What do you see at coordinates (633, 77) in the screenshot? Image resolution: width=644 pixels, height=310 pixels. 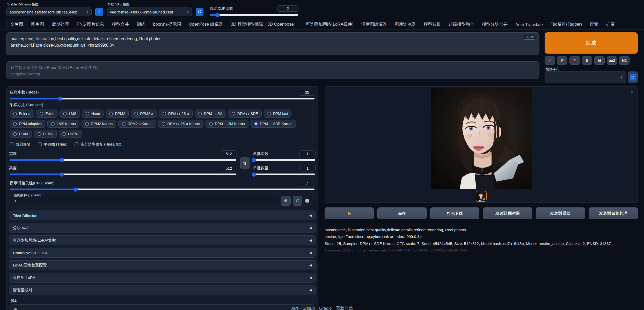 I see `refresh-styles-button` at bounding box center [633, 77].